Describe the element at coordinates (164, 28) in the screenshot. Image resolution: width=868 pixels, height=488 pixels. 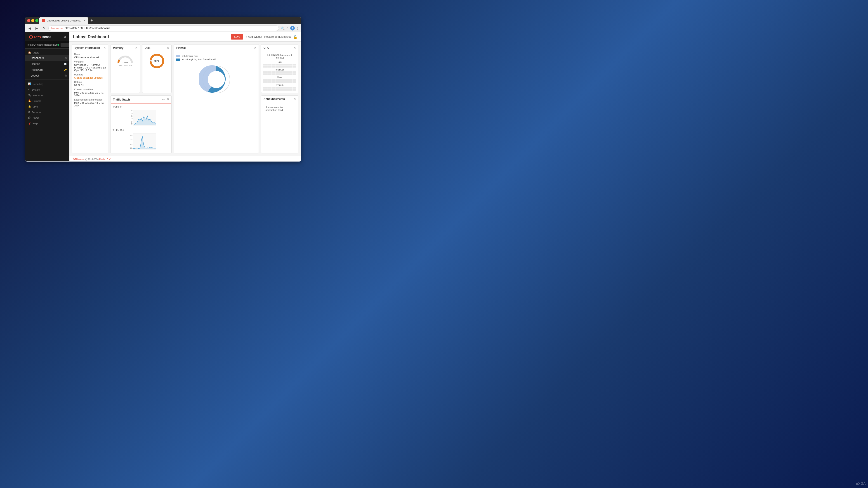
I see `address-input: Not secure https://192.168.1.1/ui/core/d…` at that location.